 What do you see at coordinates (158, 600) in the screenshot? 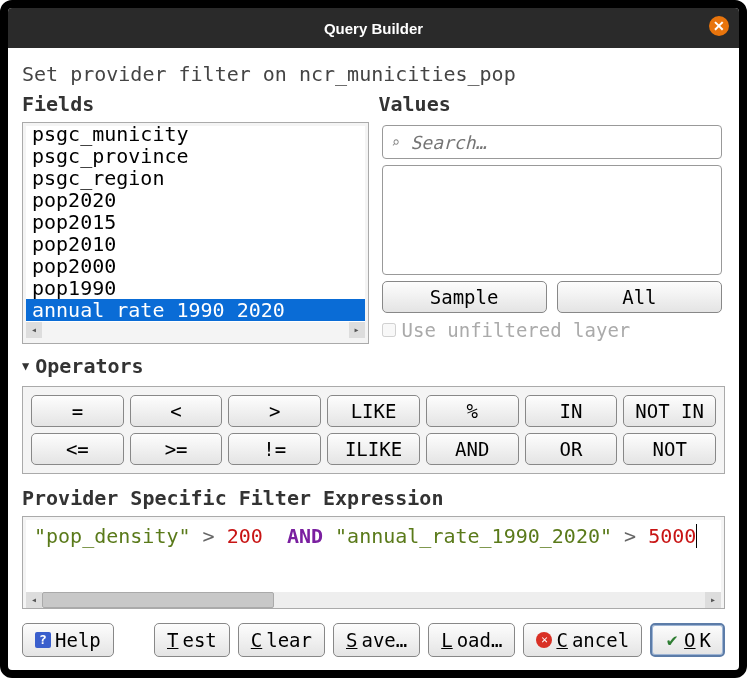
I see `scroll-thumb` at bounding box center [158, 600].